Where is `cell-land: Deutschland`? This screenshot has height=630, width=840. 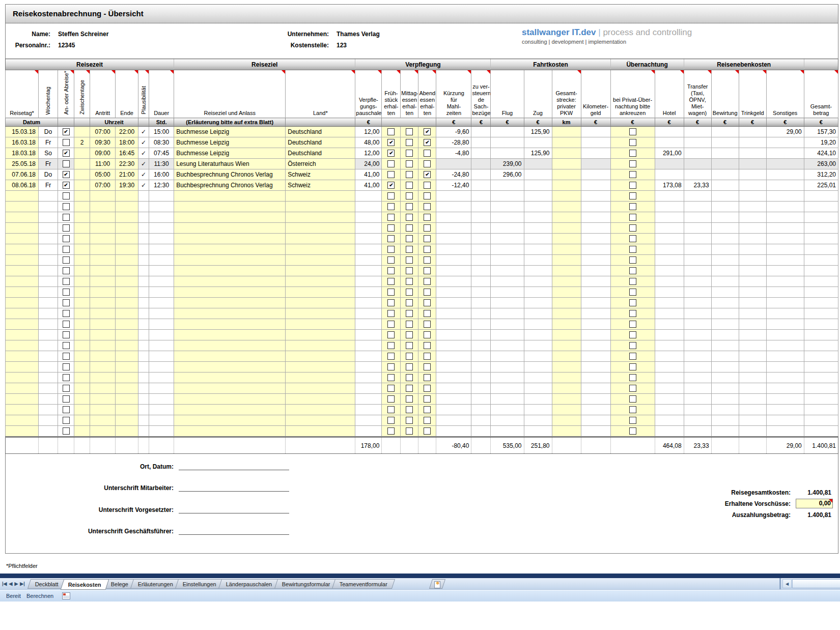 cell-land: Deutschland is located at coordinates (321, 154).